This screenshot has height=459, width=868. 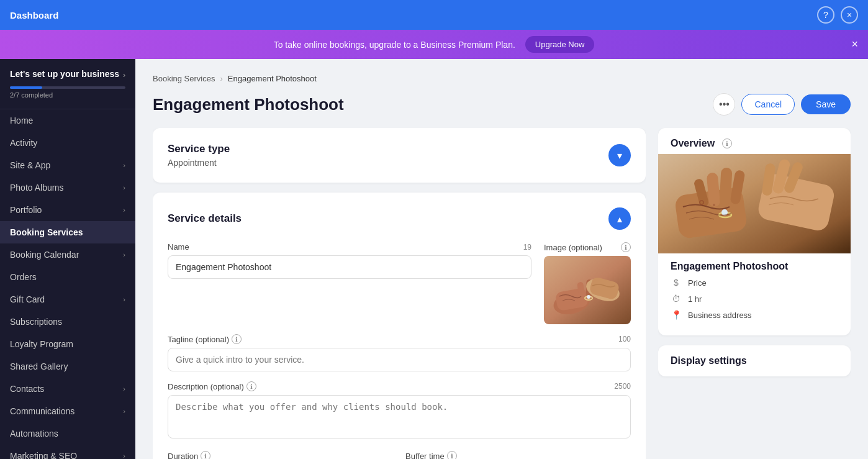 I want to click on price-detail: $ Price, so click(x=754, y=283).